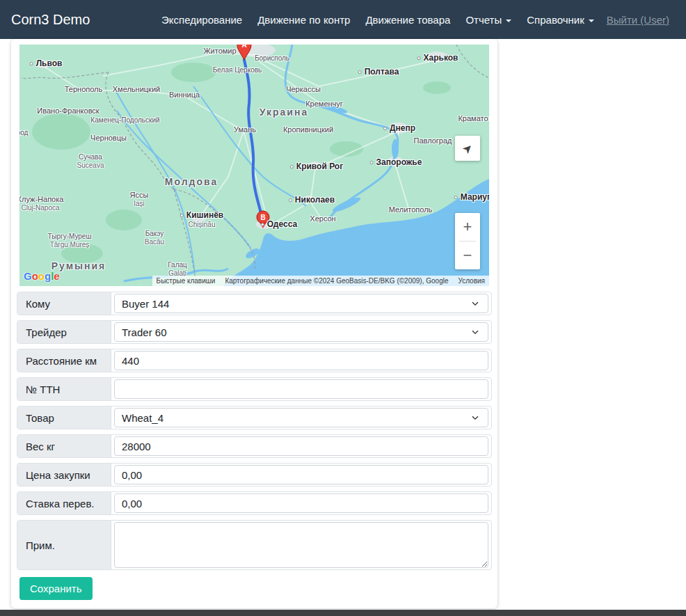  What do you see at coordinates (468, 148) in the screenshot?
I see `navigation-arrow-icon: ➤` at bounding box center [468, 148].